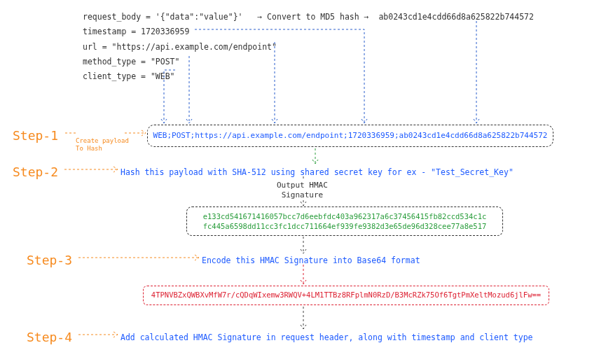 This screenshot has height=364, width=599. I want to click on step-1-label: Step-1, so click(35, 136).